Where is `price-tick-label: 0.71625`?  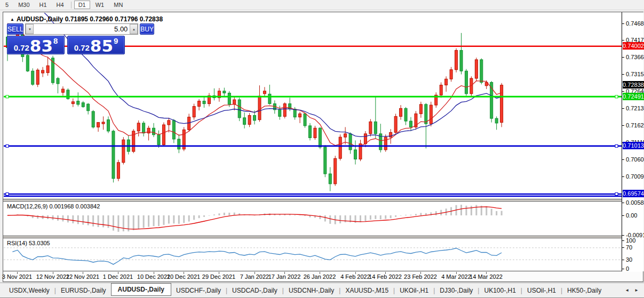 price-tick-label: 0.71625 is located at coordinates (635, 125).